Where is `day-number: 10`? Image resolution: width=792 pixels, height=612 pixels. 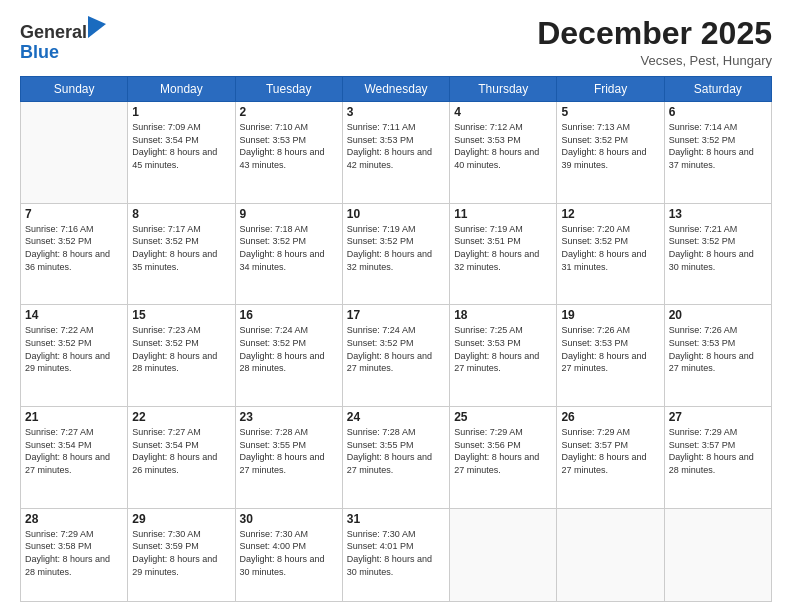 day-number: 10 is located at coordinates (396, 214).